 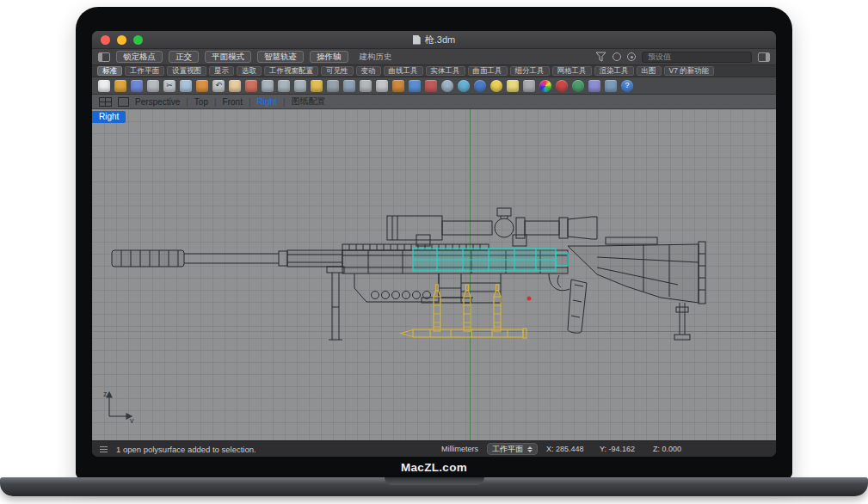 What do you see at coordinates (622, 449) in the screenshot?
I see `coord-y: Y: -94.162` at bounding box center [622, 449].